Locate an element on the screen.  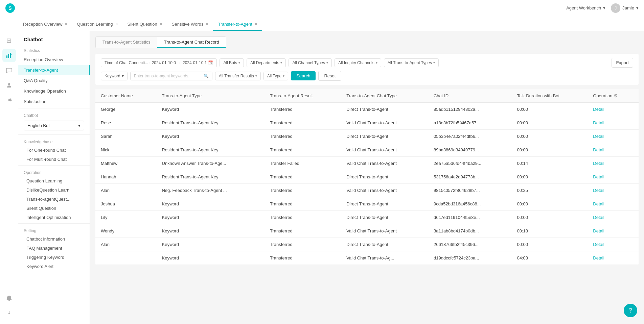
tab-silent-question: Silent Question ✕ is located at coordinates (145, 24).